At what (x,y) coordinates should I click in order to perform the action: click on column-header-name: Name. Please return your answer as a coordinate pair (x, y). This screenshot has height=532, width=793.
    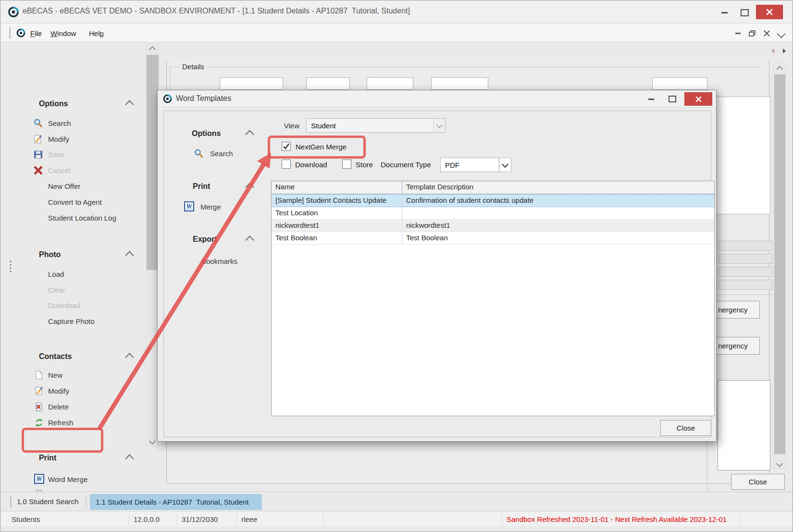
    Looking at the image, I should click on (337, 187).